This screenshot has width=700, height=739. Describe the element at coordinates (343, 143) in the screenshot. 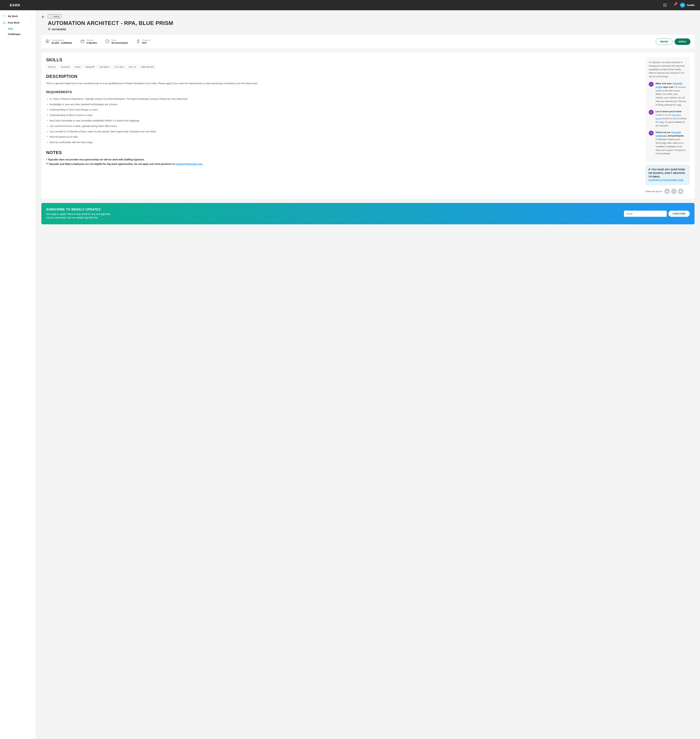

I see `requirement-item: Must be comfortable with the Rate range` at that location.